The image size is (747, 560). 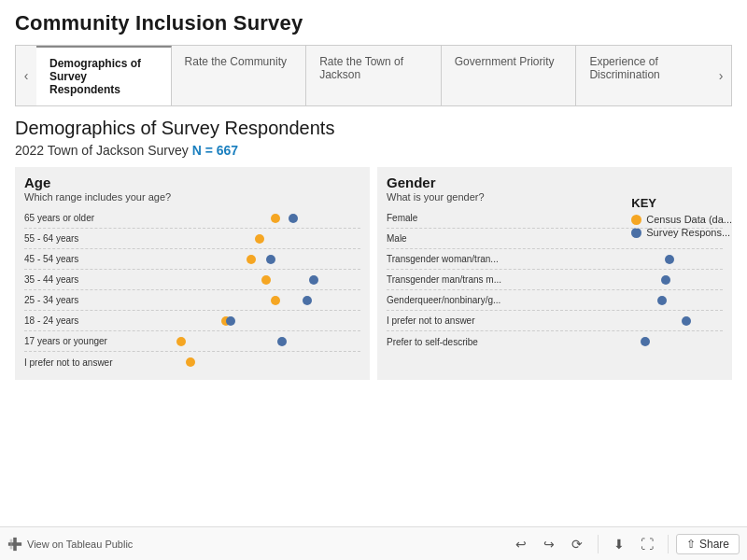 I want to click on toolbar-group-2: ⬇ ⛶, so click(x=633, y=544).